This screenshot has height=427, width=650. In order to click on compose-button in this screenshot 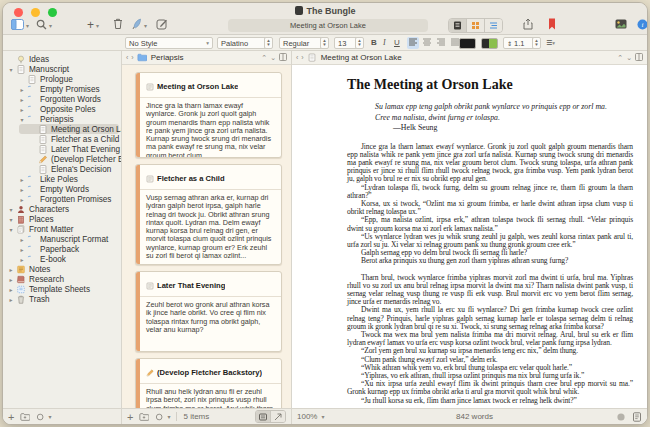, I will do `click(162, 25)`.